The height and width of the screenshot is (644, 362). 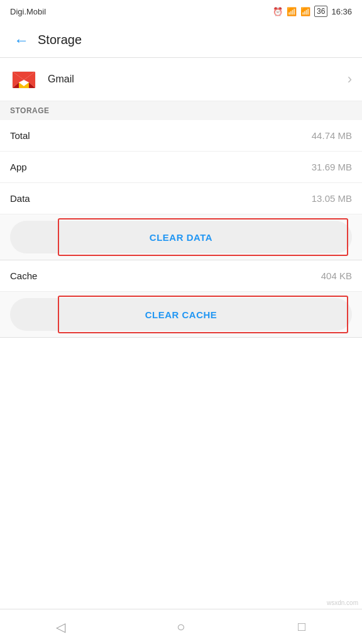 I want to click on back-nav-icon: ◁, so click(x=60, y=627).